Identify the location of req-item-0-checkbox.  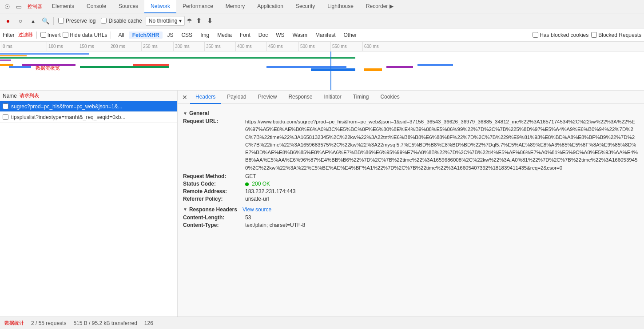
(5, 107).